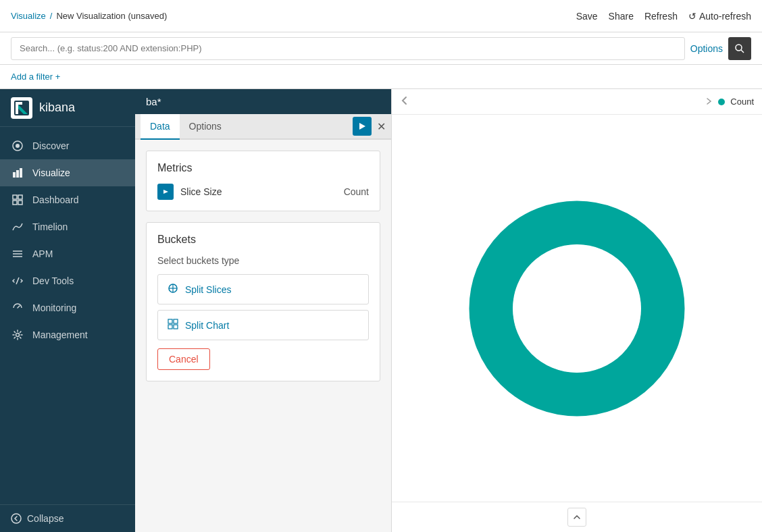  Describe the element at coordinates (740, 49) in the screenshot. I see `search-button` at that location.